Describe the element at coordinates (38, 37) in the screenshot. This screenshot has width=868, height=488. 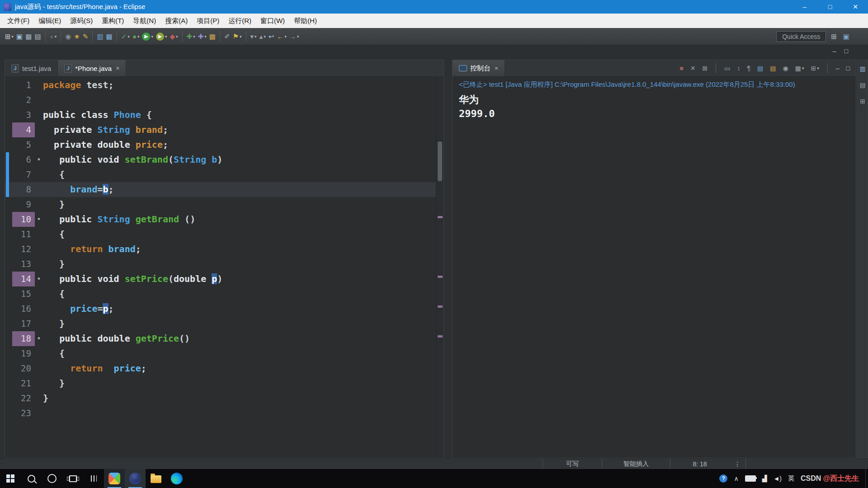
I see `print-icon: ▤` at that location.